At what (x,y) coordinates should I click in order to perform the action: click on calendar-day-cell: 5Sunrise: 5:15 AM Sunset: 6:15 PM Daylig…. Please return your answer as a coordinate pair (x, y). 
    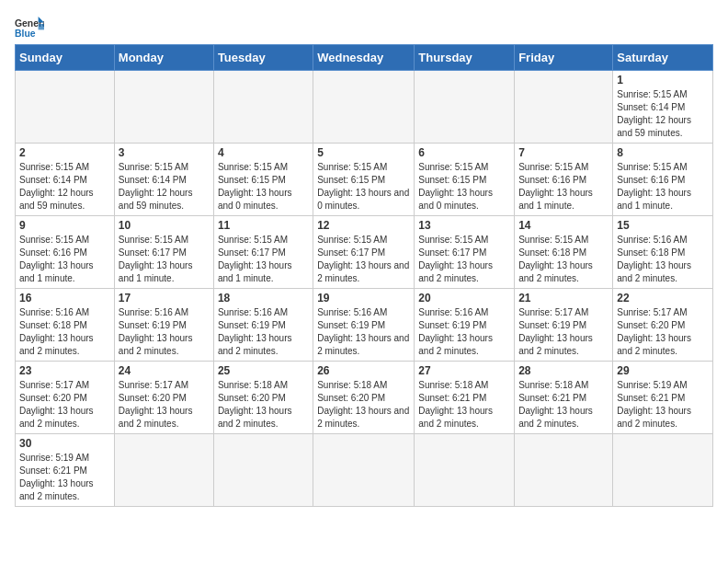
    Looking at the image, I should click on (364, 180).